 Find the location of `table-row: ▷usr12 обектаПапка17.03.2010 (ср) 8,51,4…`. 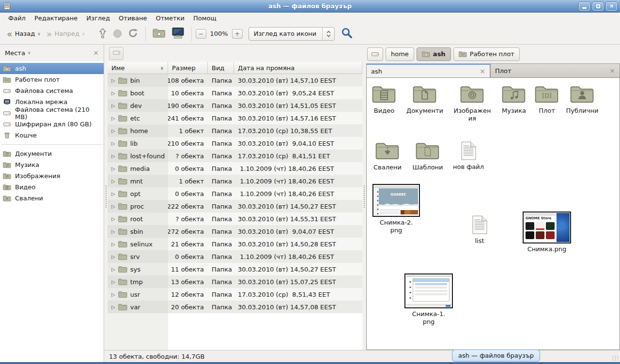

table-row: ▷usr12 обектаПапка17.03.2010 (ср) 8,51,4… is located at coordinates (235, 294).